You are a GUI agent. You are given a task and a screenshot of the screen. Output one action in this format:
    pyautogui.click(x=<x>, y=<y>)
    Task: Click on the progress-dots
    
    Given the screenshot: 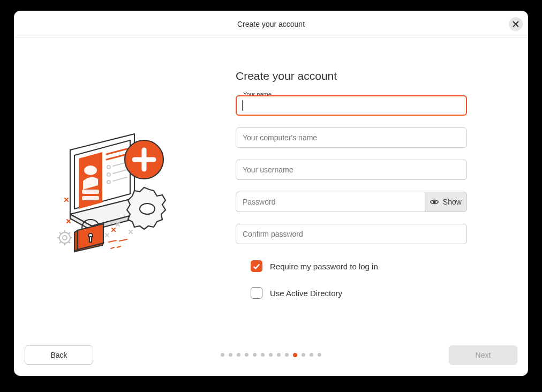 What is the action you would take?
    pyautogui.click(x=271, y=355)
    